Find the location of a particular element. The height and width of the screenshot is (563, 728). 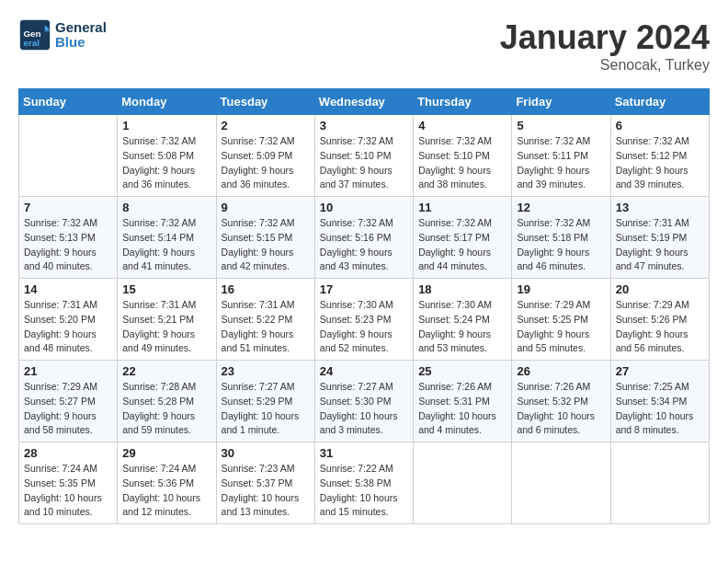

calendar-cell: 20Sunrise: 7:29 AMSunset: 5:26 PMDayligh… is located at coordinates (660, 320).